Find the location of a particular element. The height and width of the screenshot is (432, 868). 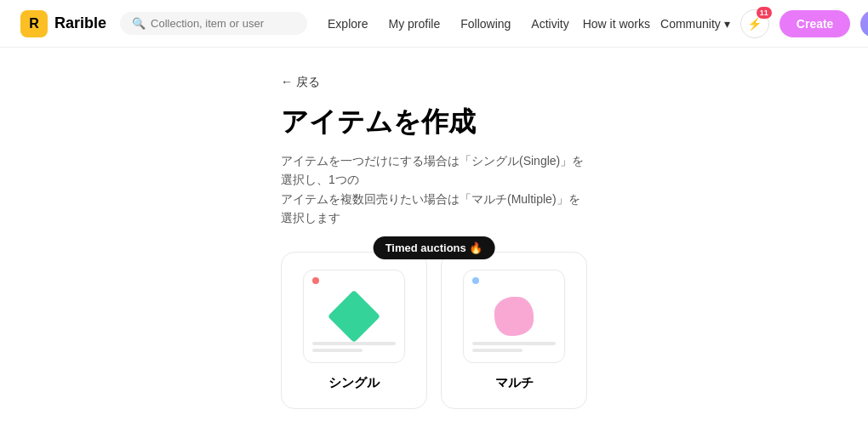

community-label: Community is located at coordinates (691, 24).